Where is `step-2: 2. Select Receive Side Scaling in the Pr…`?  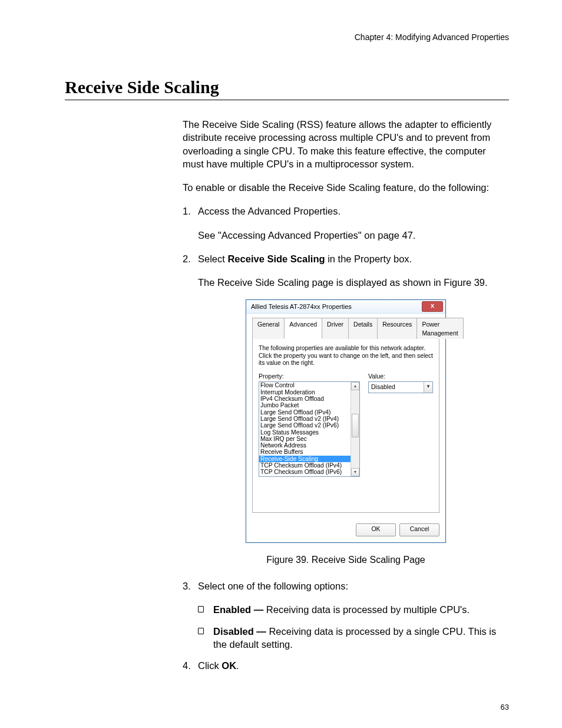
step-2: 2. Select Receive Side Scaling in the Pr… is located at coordinates (346, 271).